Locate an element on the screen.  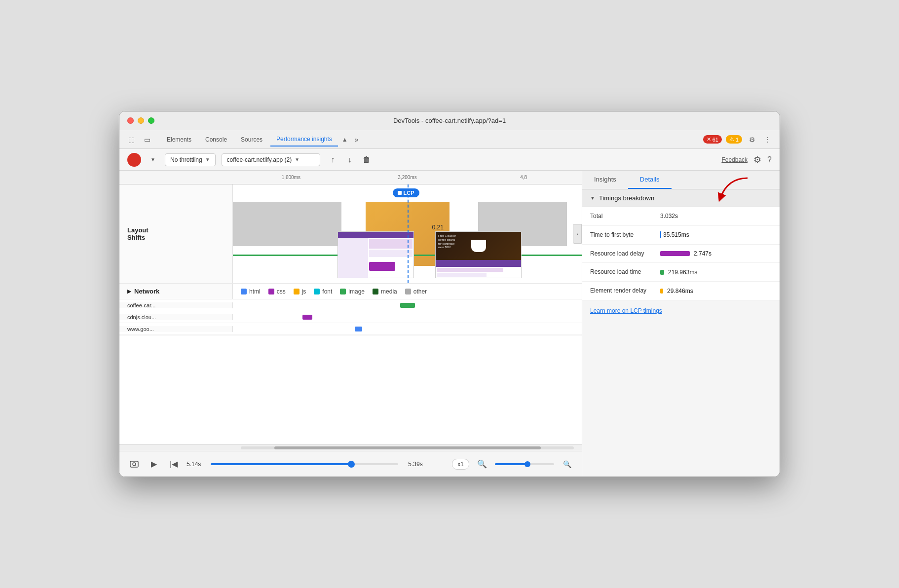
url-dropdown: coffee-cart.netlify.app (2) ▼ is located at coordinates (271, 160).